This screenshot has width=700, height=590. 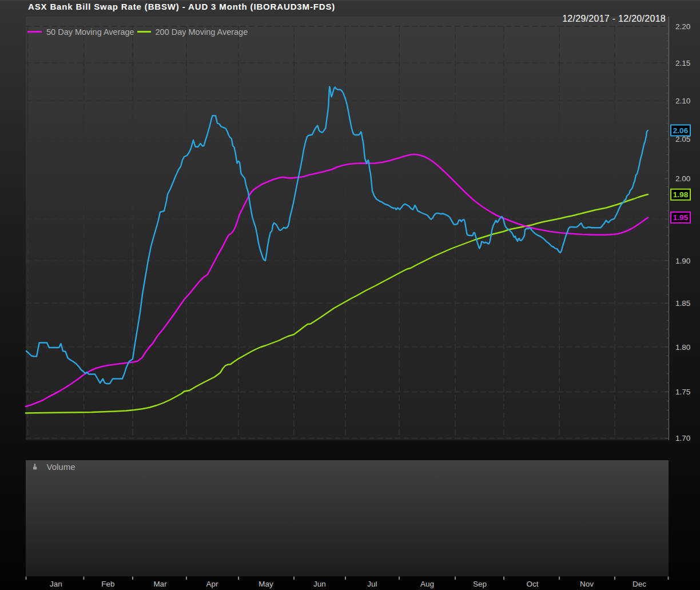 I want to click on svg-text: 2.06, so click(x=681, y=130).